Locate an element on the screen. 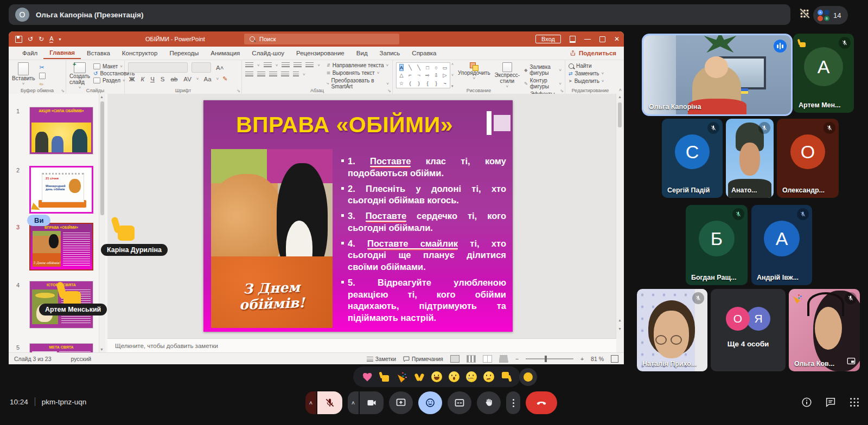 This screenshot has width=868, height=425. sign-in-button: Вход is located at coordinates (548, 39).